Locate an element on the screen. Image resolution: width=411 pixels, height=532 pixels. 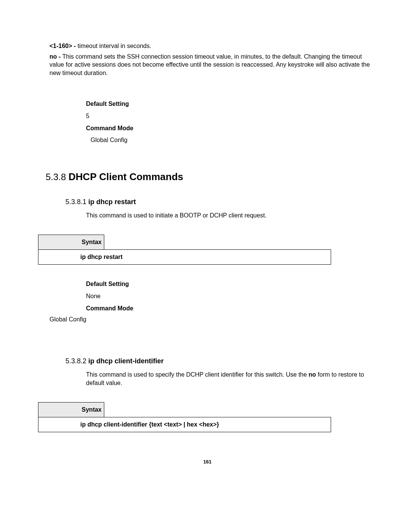
subsection-desc-2: This command is used to specify the DCHP… is located at coordinates (231, 379).